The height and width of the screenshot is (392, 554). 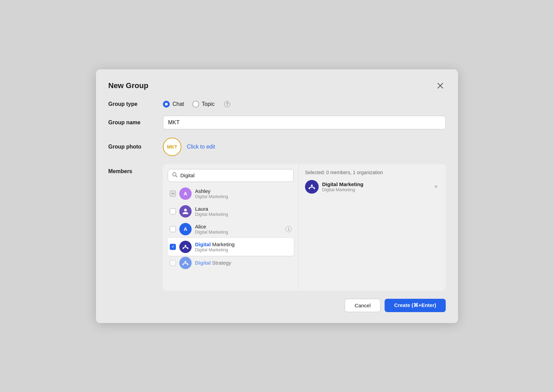 What do you see at coordinates (136, 147) in the screenshot?
I see `group-photo-label: Group photo` at bounding box center [136, 147].